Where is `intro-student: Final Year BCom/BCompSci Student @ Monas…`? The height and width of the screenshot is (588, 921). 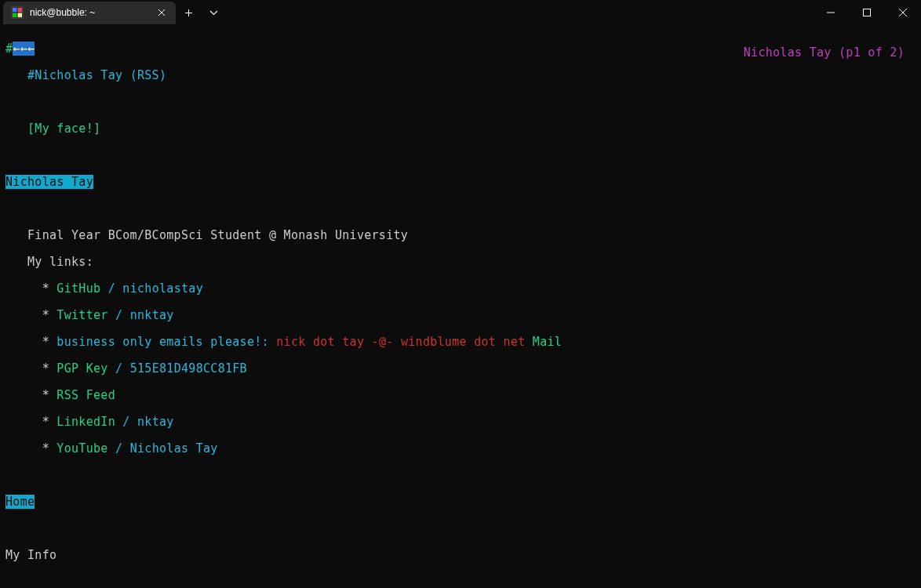
intro-student: Final Year BCom/BCompSci Student @ Monas… is located at coordinates (460, 235).